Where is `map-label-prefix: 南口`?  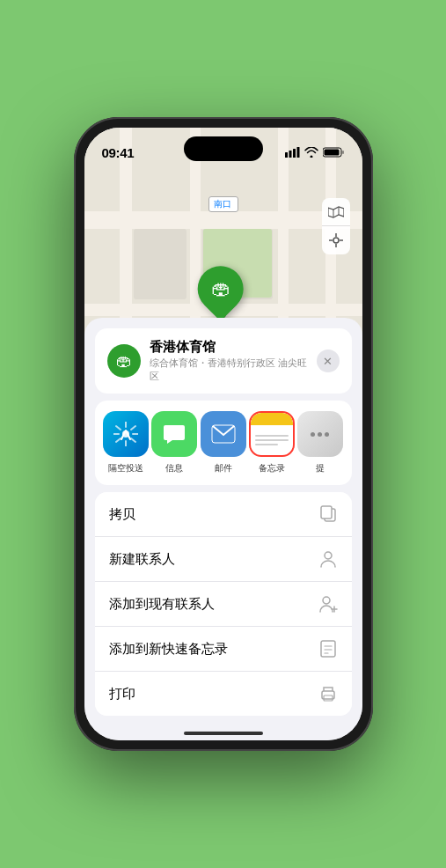 map-label-prefix: 南口 is located at coordinates (223, 204).